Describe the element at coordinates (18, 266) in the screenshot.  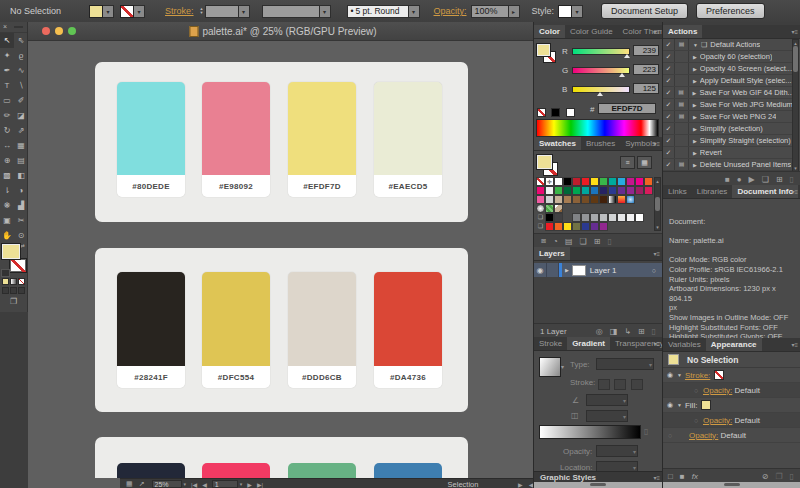
I see `stroke-proxy` at that location.